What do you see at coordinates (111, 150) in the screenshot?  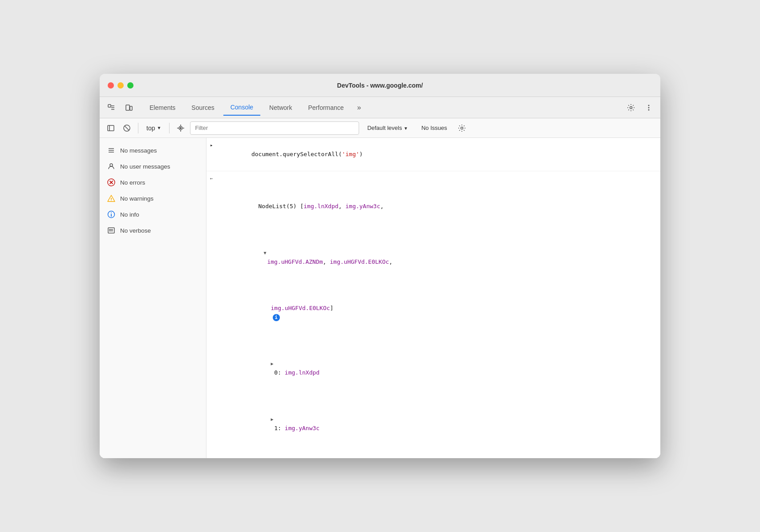 I see `list-icon` at bounding box center [111, 150].